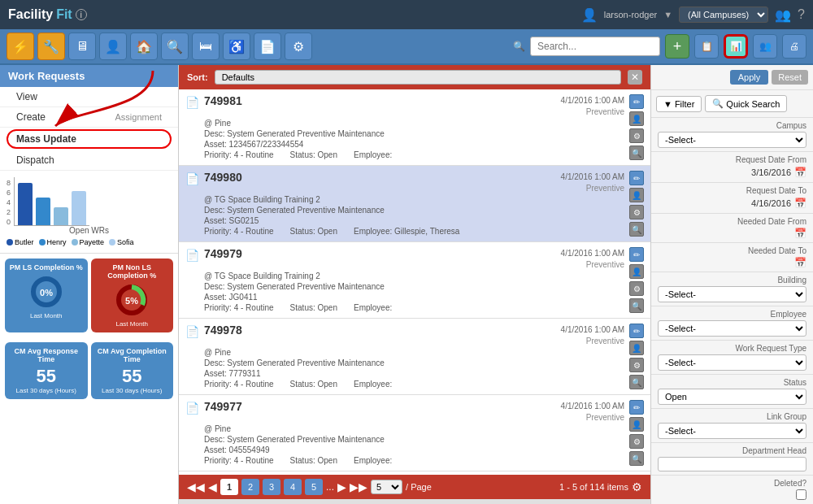 This screenshot has height=504, width=813. I want to click on wr-item-3: 📄 749978 4/1/2016 1:00 AM Preventive @ P…, so click(415, 357).